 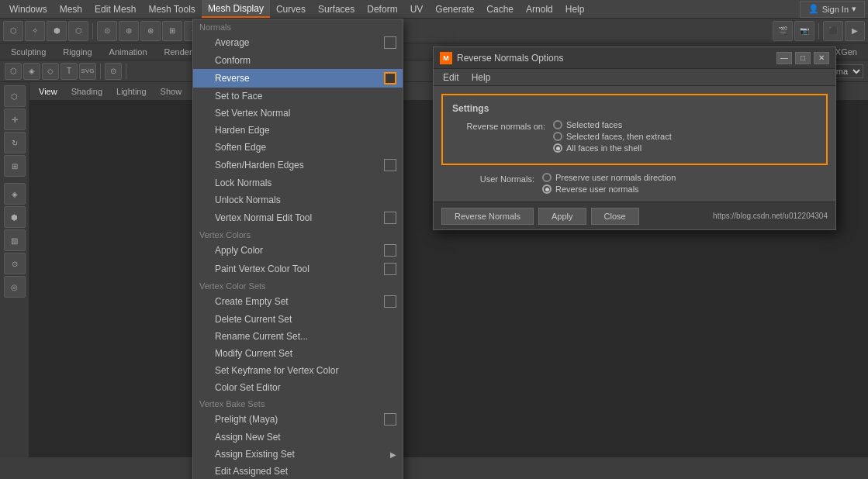 I want to click on viewport-tab-show: Show, so click(x=171, y=91).